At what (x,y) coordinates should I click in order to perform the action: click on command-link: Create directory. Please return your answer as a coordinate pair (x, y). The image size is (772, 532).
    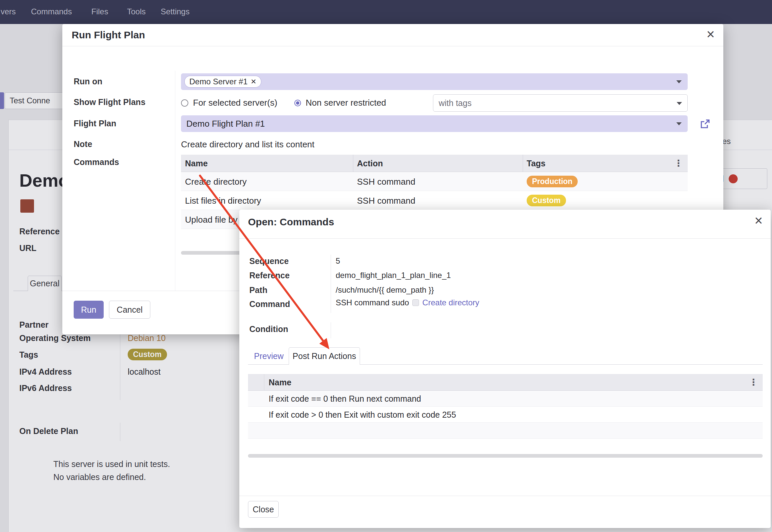
    Looking at the image, I should click on (451, 303).